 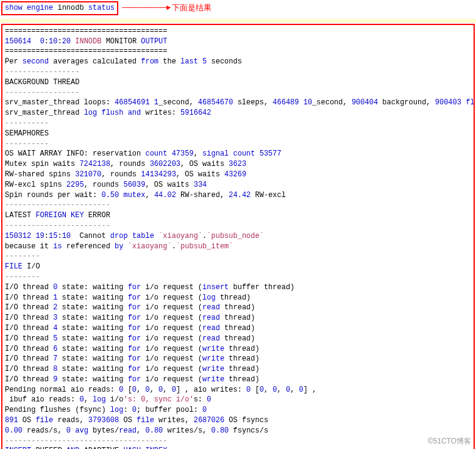 What do you see at coordinates (146, 9) in the screenshot?
I see `arrow-icon: ──────────────►` at bounding box center [146, 9].